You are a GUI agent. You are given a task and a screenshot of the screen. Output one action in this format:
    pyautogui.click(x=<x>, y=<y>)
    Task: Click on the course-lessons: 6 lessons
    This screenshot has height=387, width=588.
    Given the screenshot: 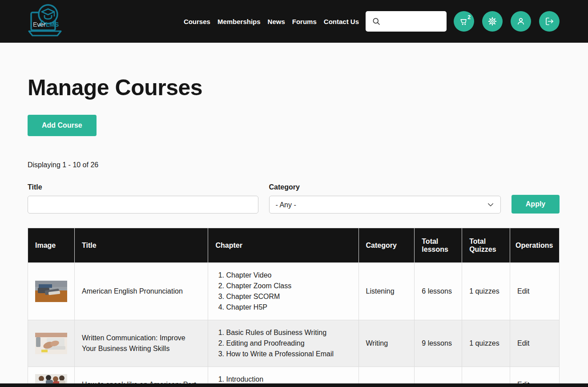 What is the action you would take?
    pyautogui.click(x=439, y=292)
    